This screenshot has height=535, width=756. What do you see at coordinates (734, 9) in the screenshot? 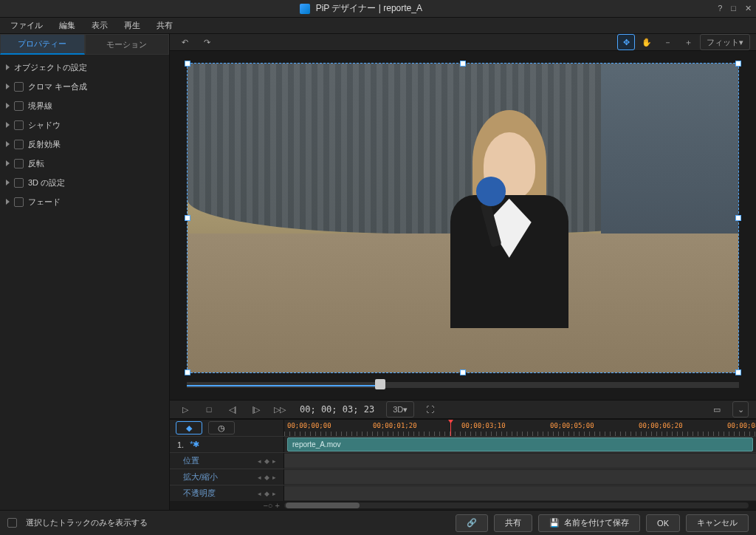
I see `maximize-button: □` at bounding box center [734, 9].